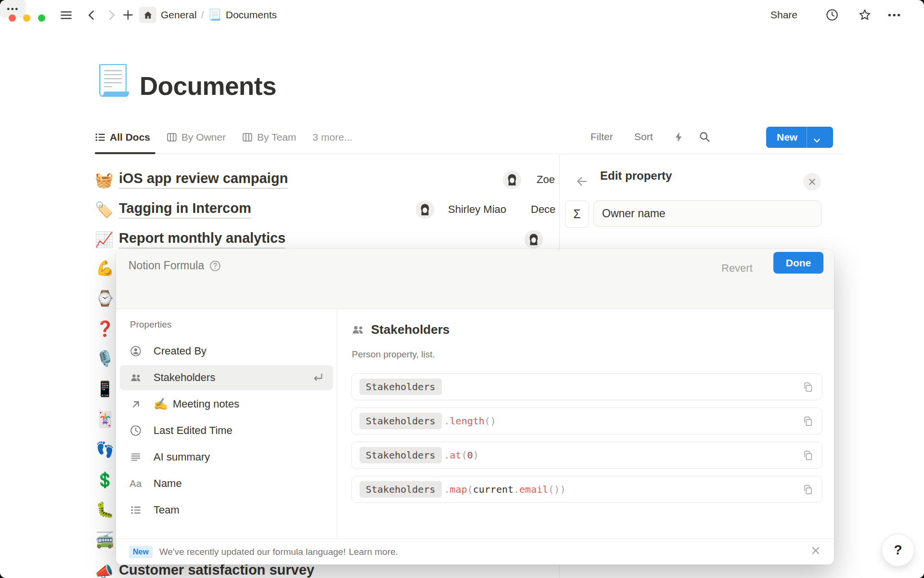 The height and width of the screenshot is (578, 924). Describe the element at coordinates (122, 137) in the screenshot. I see `tab-all-docs: All Docs` at that location.